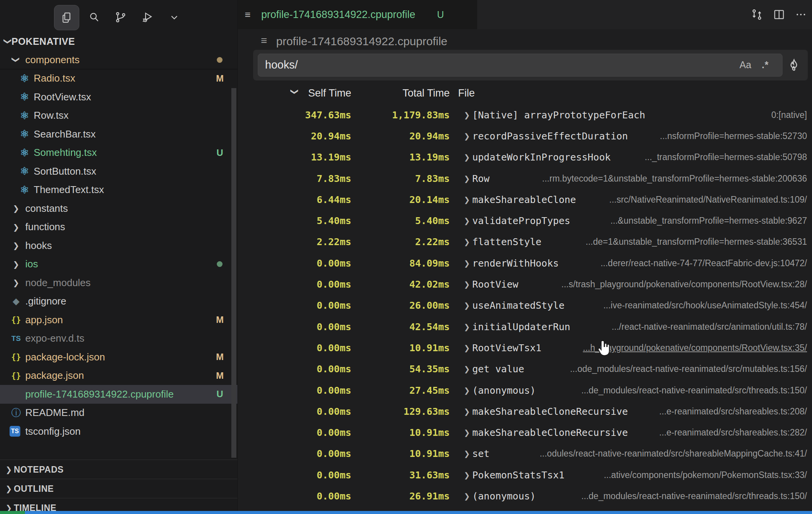 This screenshot has height=514, width=812. What do you see at coordinates (733, 433) in the screenshot?
I see `file-location-link: ...e-reanimated/src/shareables.ts:282/` at bounding box center [733, 433].